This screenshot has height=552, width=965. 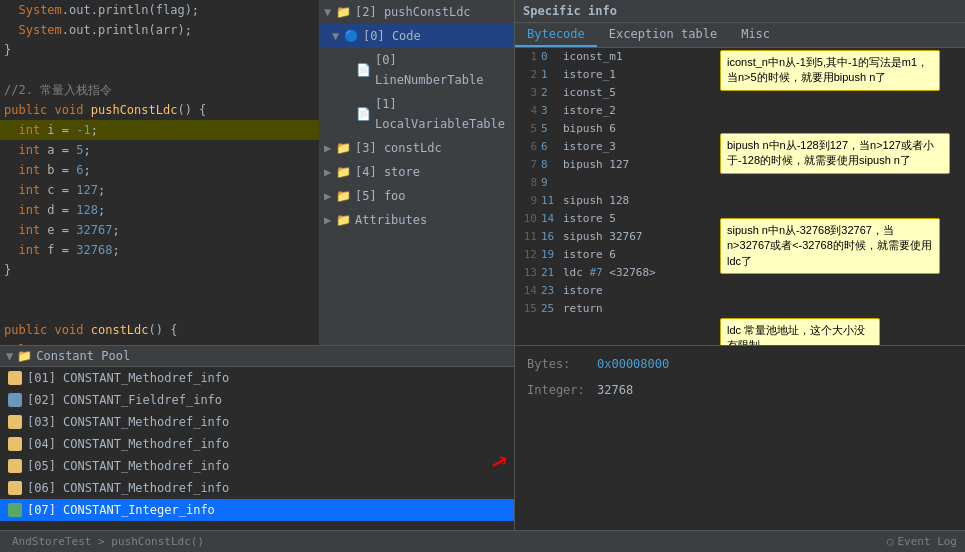 I want to click on tab-bytecode: Bytecode, so click(x=556, y=35).